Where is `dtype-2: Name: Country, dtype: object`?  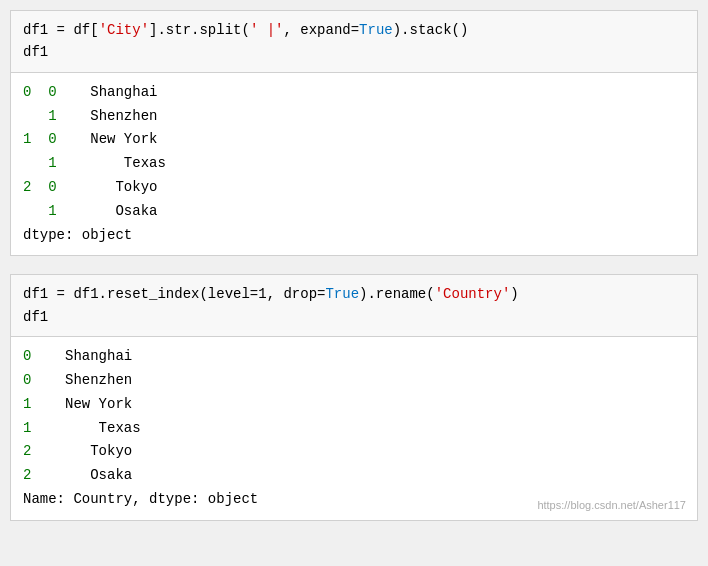
dtype-2: Name: Country, dtype: object is located at coordinates (140, 499).